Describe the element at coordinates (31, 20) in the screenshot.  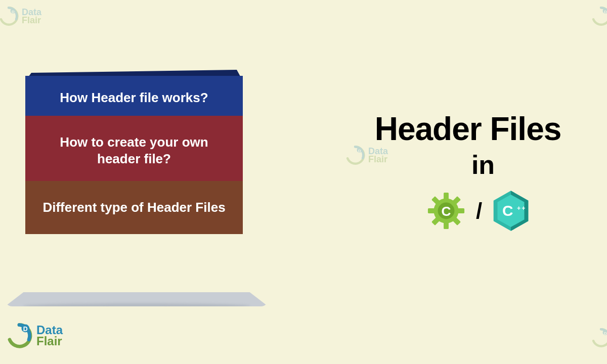
I see `brand-flair-text: Flair` at that location.